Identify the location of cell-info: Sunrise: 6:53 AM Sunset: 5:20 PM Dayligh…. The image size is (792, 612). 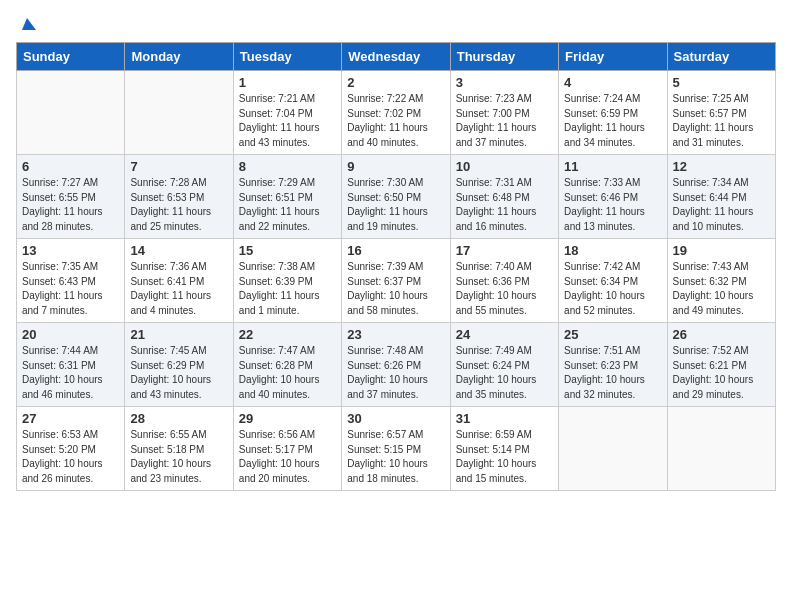
(70, 457).